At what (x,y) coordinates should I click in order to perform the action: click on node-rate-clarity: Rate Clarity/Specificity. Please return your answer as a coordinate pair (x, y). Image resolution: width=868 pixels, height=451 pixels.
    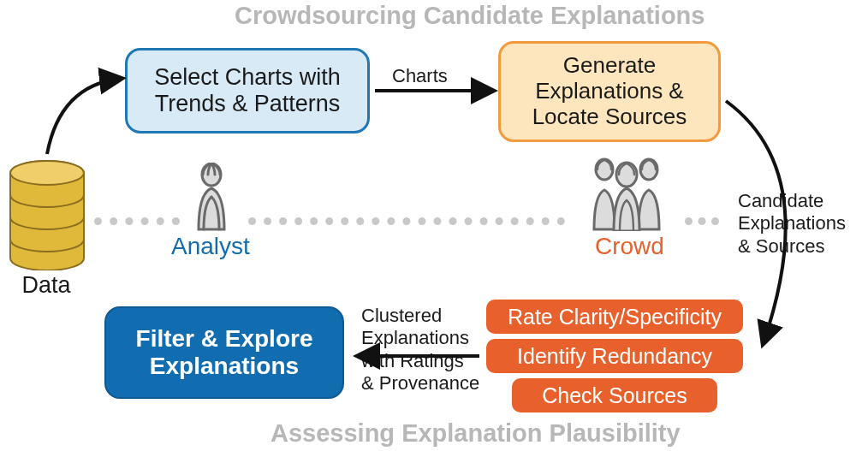
    Looking at the image, I should click on (615, 317).